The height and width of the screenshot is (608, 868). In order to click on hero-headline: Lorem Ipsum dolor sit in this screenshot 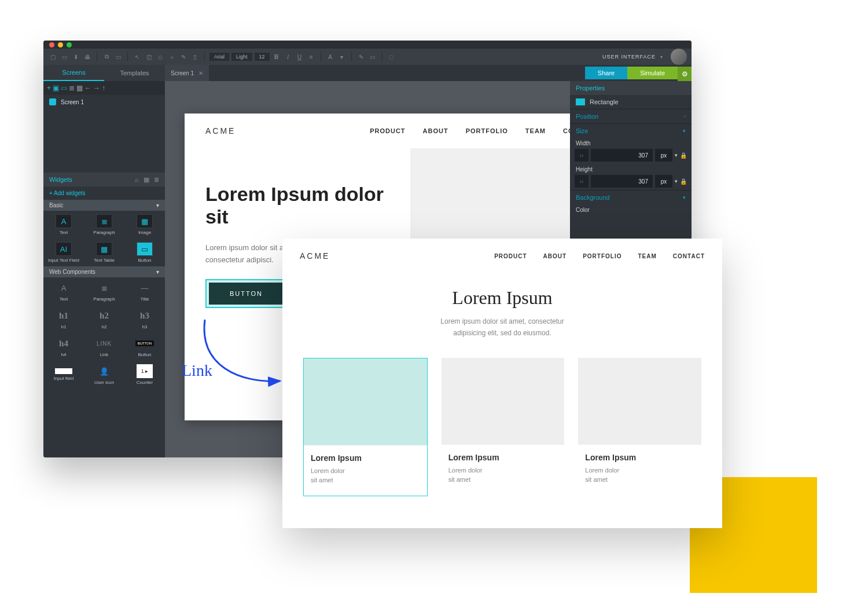, I will do `click(308, 206)`.